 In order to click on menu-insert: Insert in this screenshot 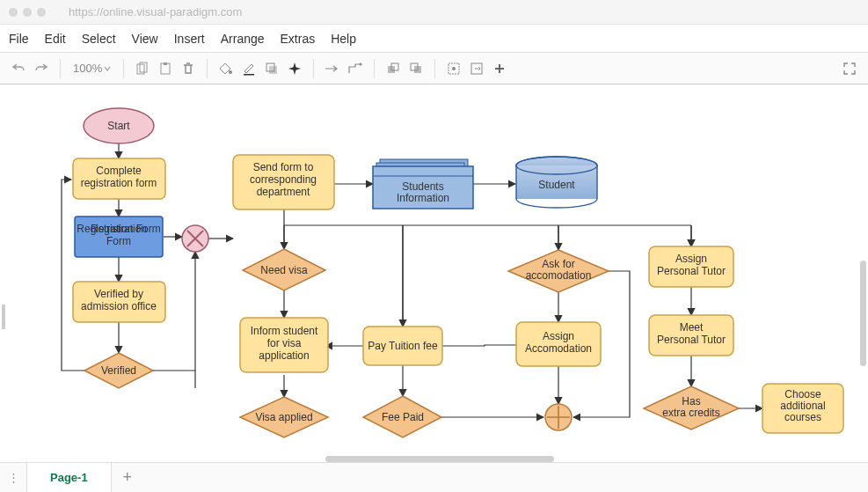, I will do `click(190, 39)`.